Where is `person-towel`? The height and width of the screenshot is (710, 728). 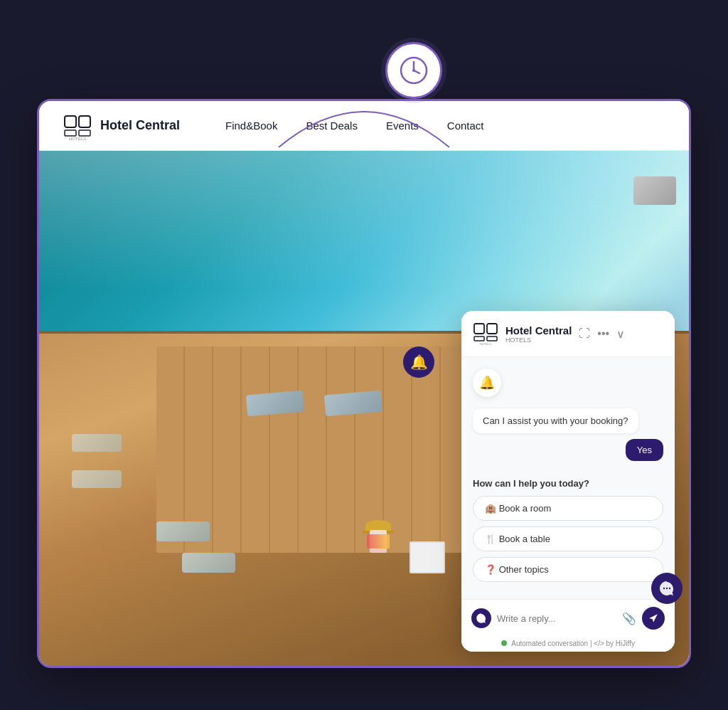 person-towel is located at coordinates (378, 541).